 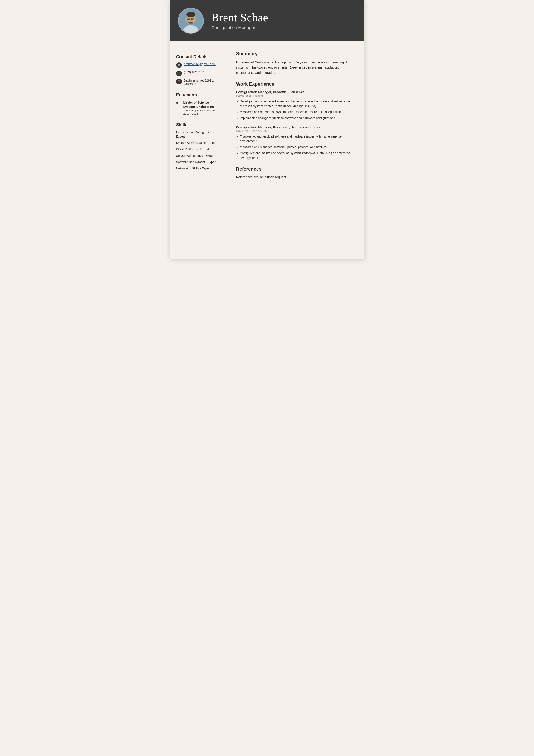 I want to click on references-text: References available upon request, so click(x=295, y=177).